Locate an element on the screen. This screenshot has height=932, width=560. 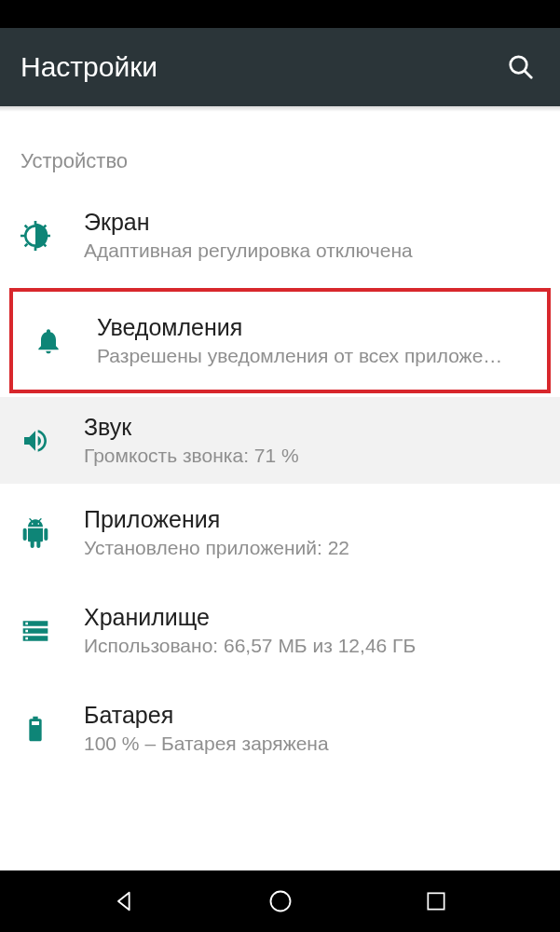
search-button is located at coordinates (521, 67).